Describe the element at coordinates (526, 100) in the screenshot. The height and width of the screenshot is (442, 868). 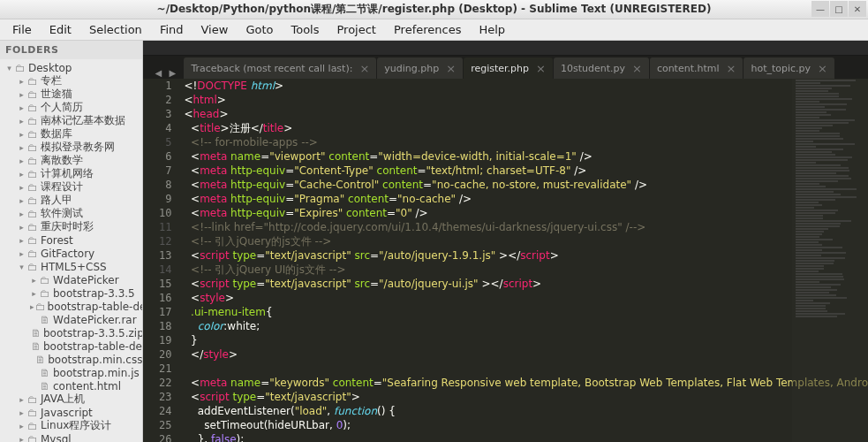
I see `code-line: <html>` at that location.